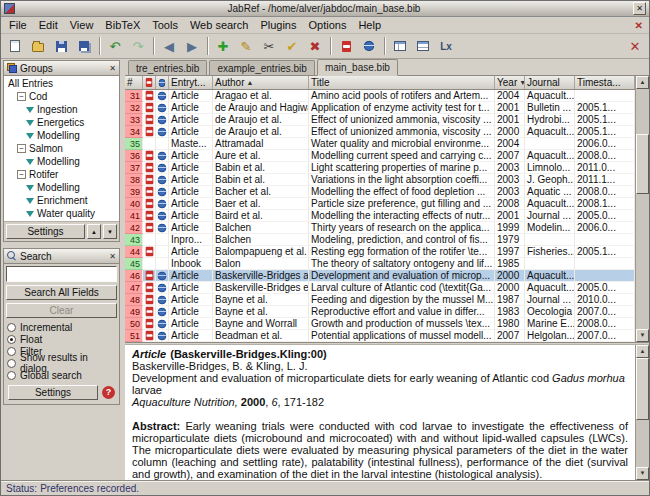 This screenshot has width=650, height=496. I want to click on save-database-button, so click(61, 46).